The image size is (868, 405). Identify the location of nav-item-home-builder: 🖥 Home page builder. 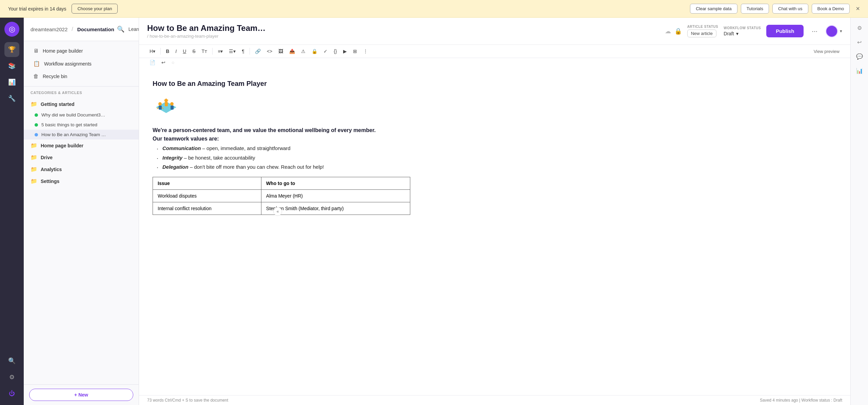
(81, 51).